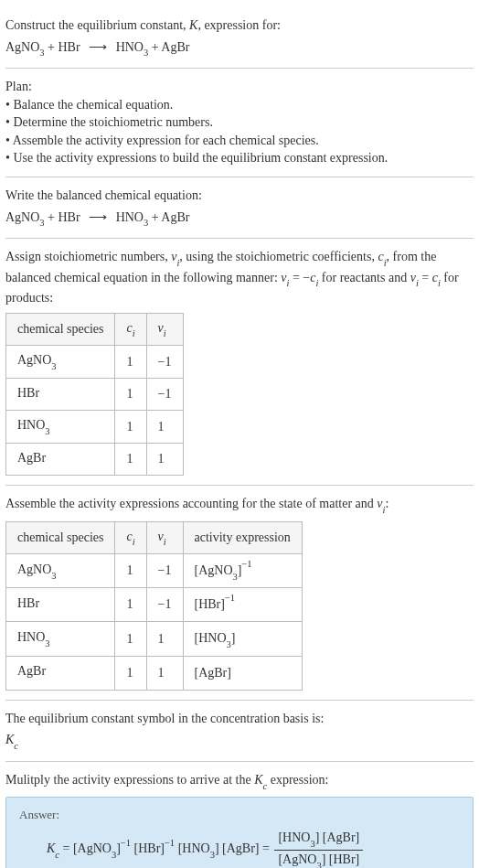 This screenshot has height=868, width=479. I want to click on a0s: 3, so click(236, 576).